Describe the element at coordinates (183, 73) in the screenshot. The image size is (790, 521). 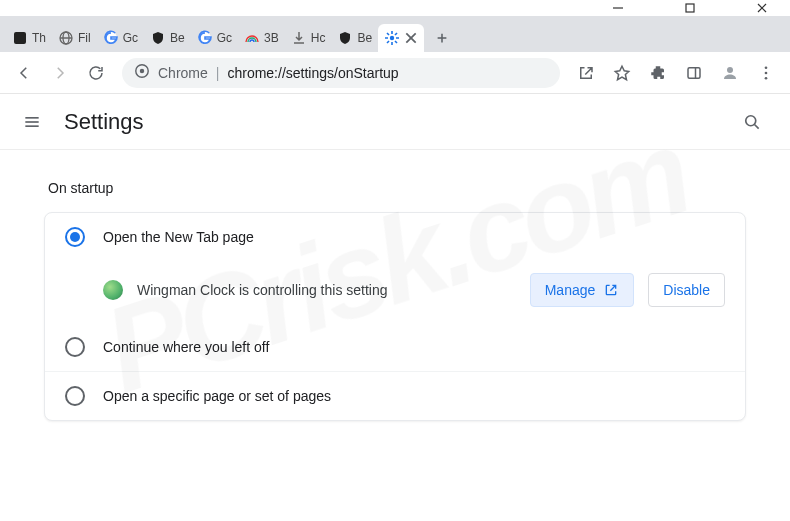
I see `address-scheme-label: Chrome` at that location.